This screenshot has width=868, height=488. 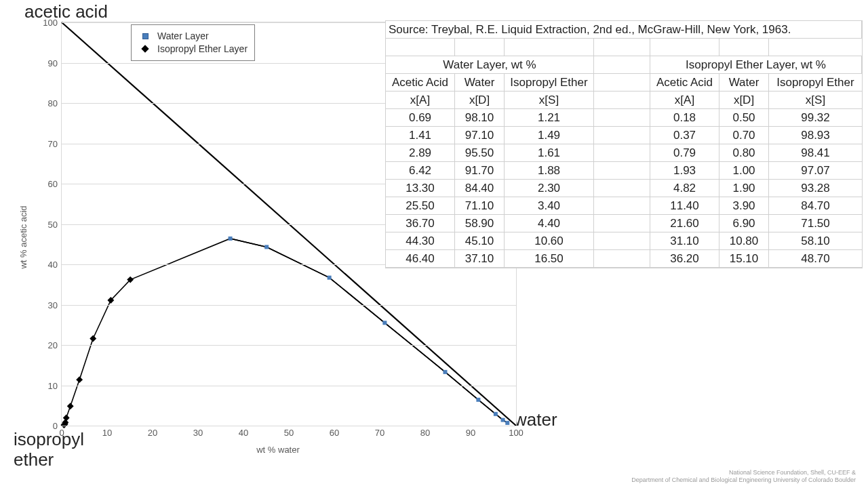 What do you see at coordinates (815, 206) in the screenshot?
I see `table-cell: 84.70` at bounding box center [815, 206].